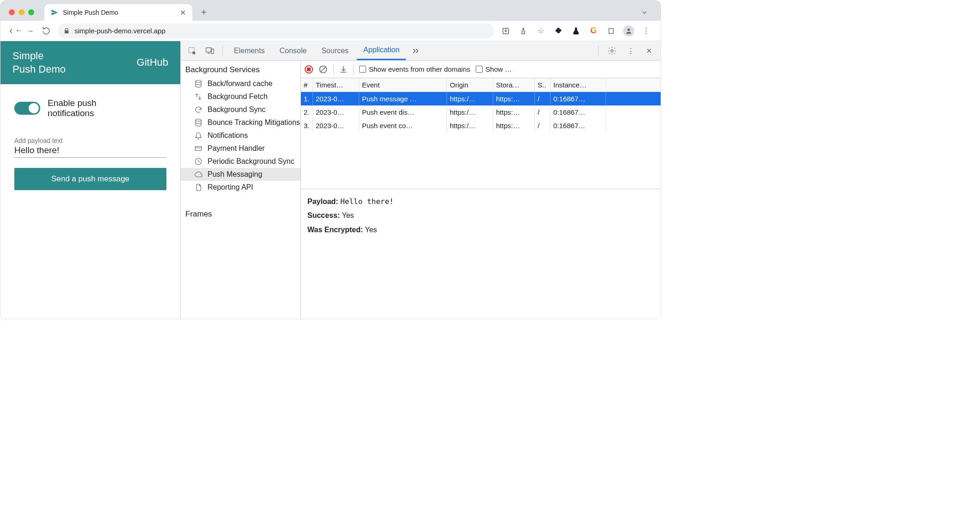  What do you see at coordinates (240, 84) in the screenshot?
I see `sidebar-item-bfcache: Back/forward cache` at bounding box center [240, 84].